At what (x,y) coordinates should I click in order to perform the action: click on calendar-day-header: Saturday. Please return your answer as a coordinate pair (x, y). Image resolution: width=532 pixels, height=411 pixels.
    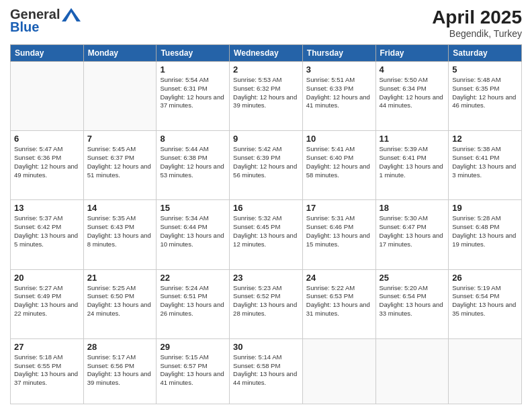
    Looking at the image, I should click on (485, 54).